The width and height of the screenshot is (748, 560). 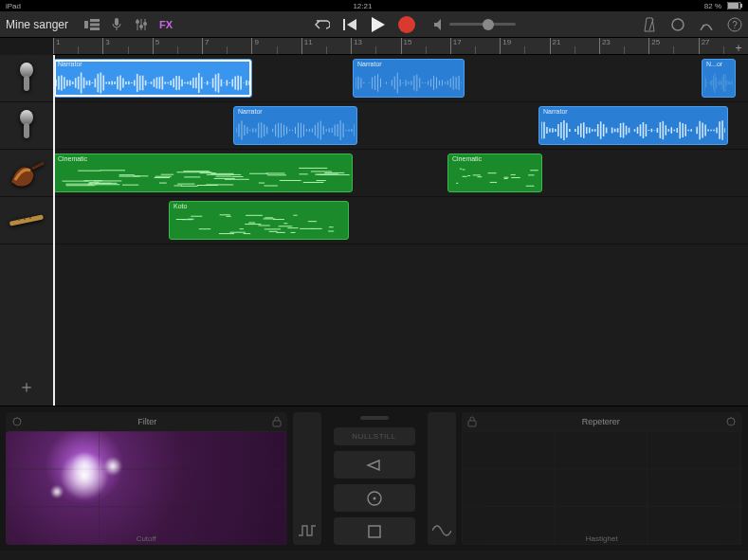 What do you see at coordinates (321, 25) in the screenshot?
I see `undo-button` at bounding box center [321, 25].